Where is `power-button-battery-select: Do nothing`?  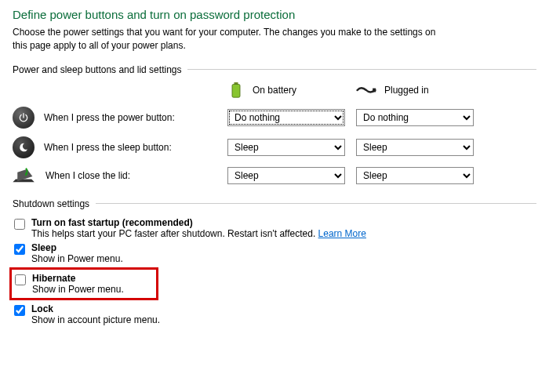
power-button-battery-select: Do nothing is located at coordinates (286, 118).